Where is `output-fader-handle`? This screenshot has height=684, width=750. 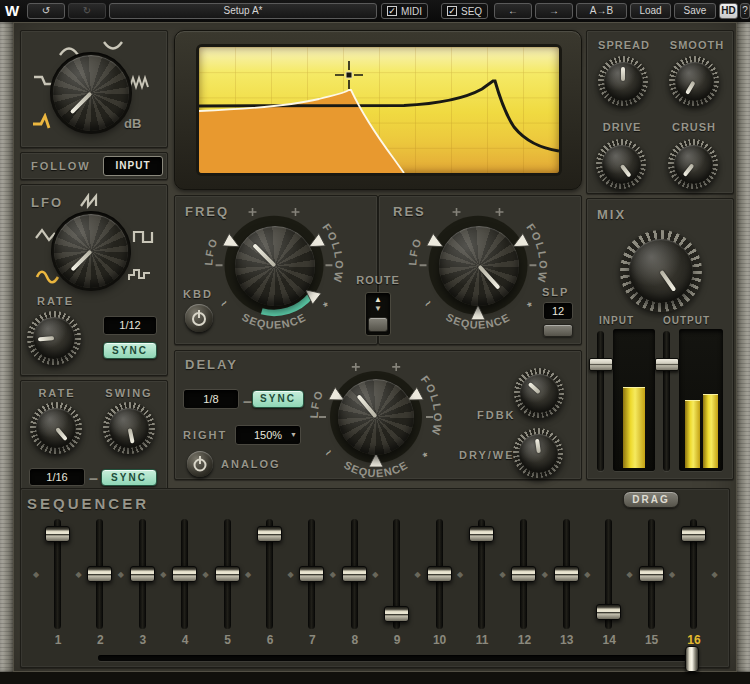
output-fader-handle is located at coordinates (667, 364).